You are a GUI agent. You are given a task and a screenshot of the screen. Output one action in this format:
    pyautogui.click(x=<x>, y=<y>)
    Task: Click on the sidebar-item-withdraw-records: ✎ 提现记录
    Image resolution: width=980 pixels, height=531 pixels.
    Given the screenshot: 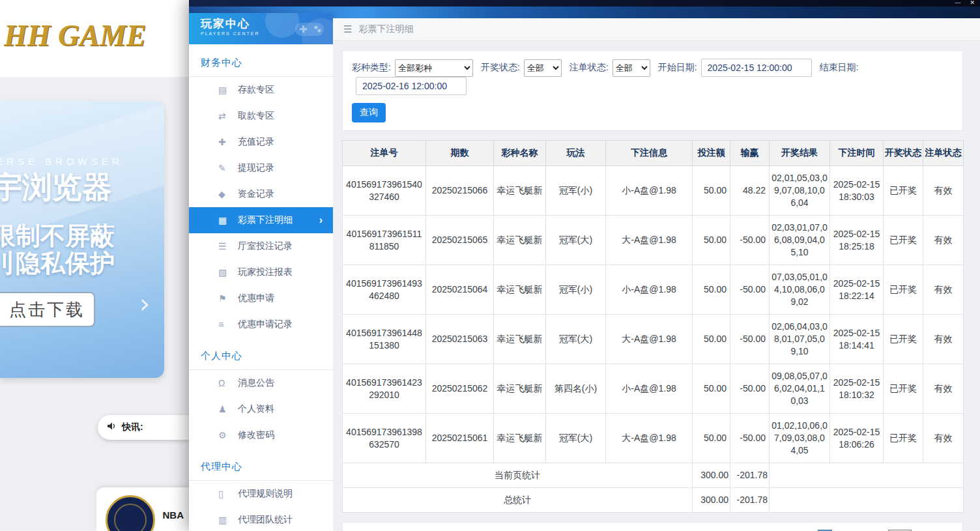 What is the action you would take?
    pyautogui.click(x=261, y=168)
    